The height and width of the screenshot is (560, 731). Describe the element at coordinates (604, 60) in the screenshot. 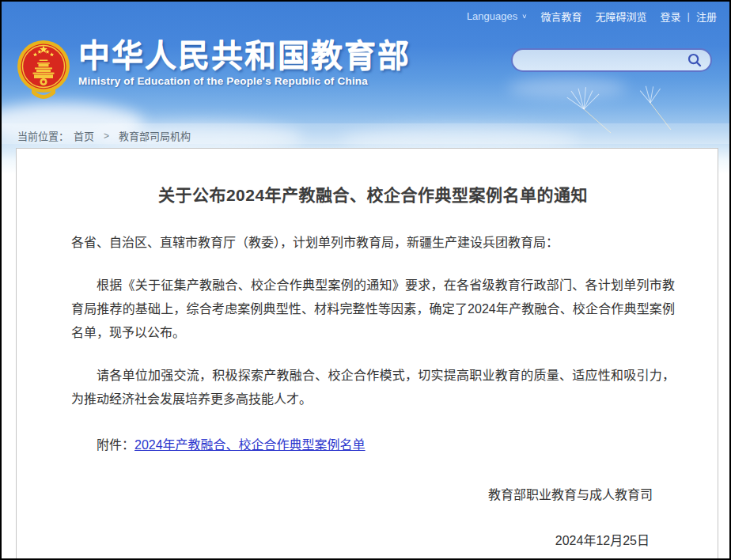

I see `search-input` at that location.